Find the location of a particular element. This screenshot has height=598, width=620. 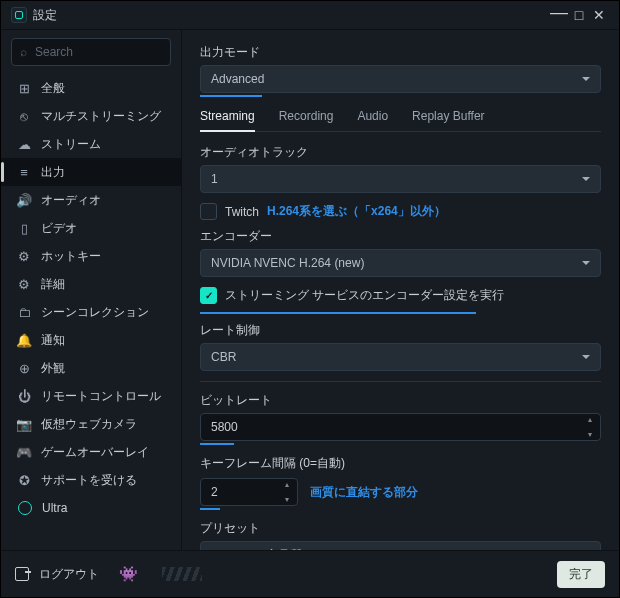

keyframe-input: 2 is located at coordinates (249, 492).